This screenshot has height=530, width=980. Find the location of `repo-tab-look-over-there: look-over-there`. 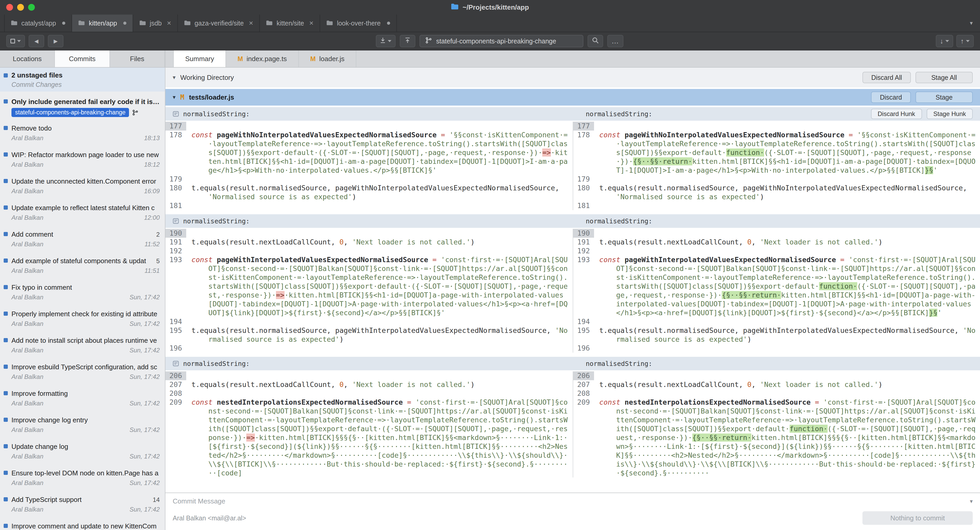

repo-tab-look-over-there: look-over-there is located at coordinates (358, 23).